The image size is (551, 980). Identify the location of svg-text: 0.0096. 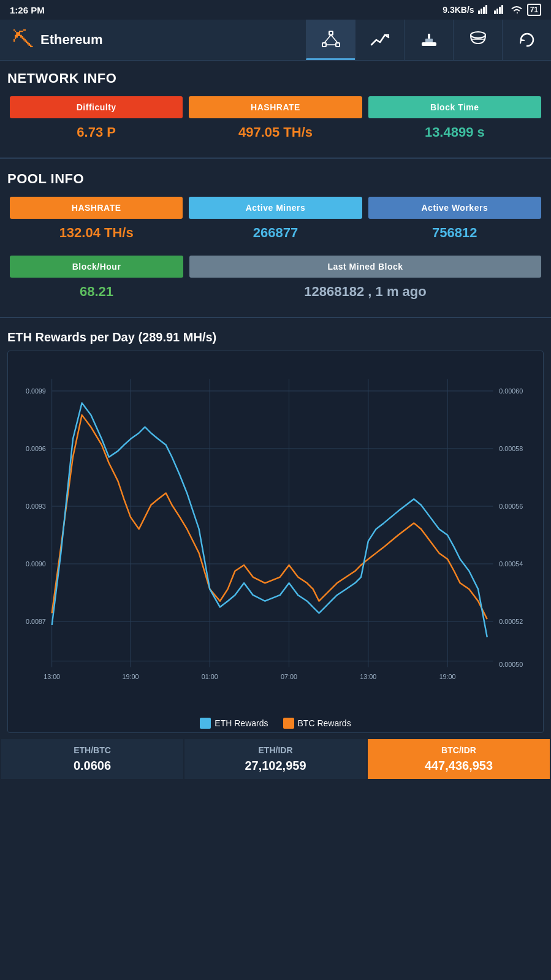
(36, 449).